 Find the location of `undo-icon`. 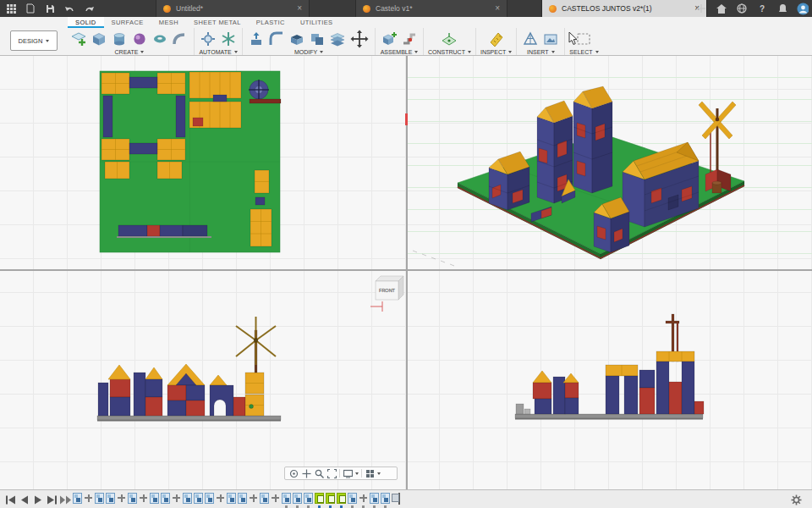

undo-icon is located at coordinates (69, 8).